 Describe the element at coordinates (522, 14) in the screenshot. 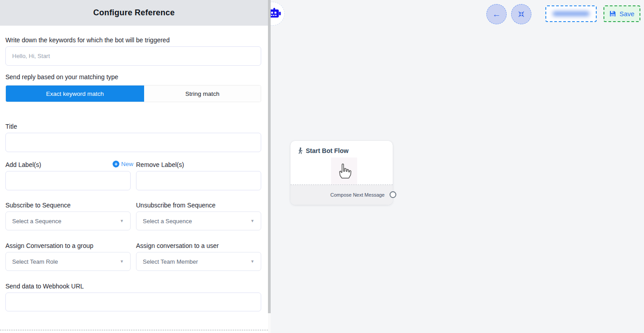

I see `fit-view-button` at that location.